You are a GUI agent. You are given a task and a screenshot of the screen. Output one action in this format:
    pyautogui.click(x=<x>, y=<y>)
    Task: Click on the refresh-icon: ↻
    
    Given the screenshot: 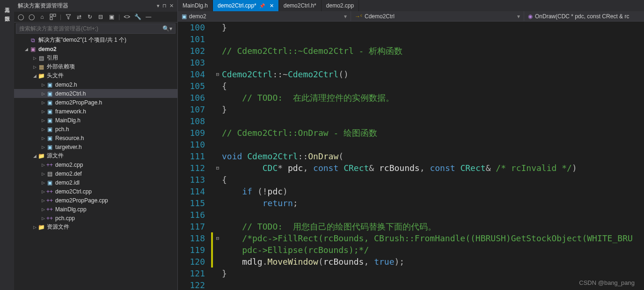 What is the action you would take?
    pyautogui.click(x=90, y=17)
    